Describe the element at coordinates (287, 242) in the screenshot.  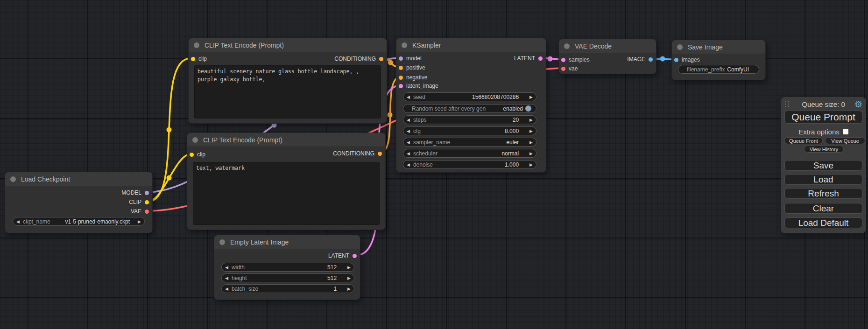
I see `node-title-bar: Empty Latent Image` at that location.